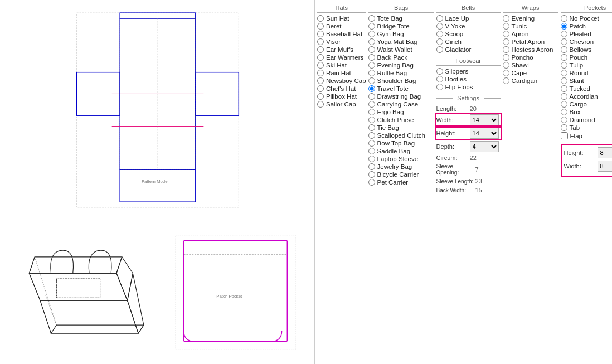  I want to click on radio-round, so click(564, 73).